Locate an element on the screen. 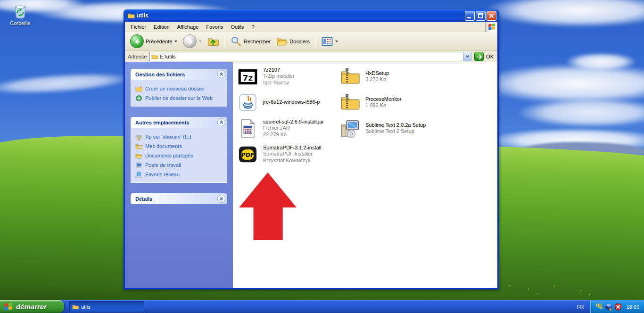 Image resolution: width=644 pixels, height=313 pixels. maximize-button is located at coordinates (481, 16).